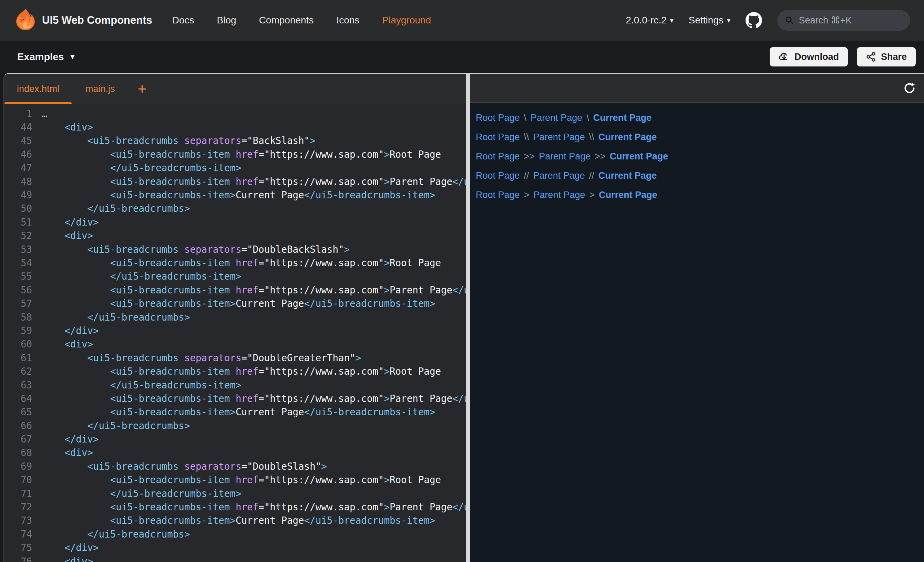 This screenshot has height=562, width=924. Describe the element at coordinates (650, 20) in the screenshot. I see `version-dropdown: 2.0.0-rc.2 ▾` at that location.